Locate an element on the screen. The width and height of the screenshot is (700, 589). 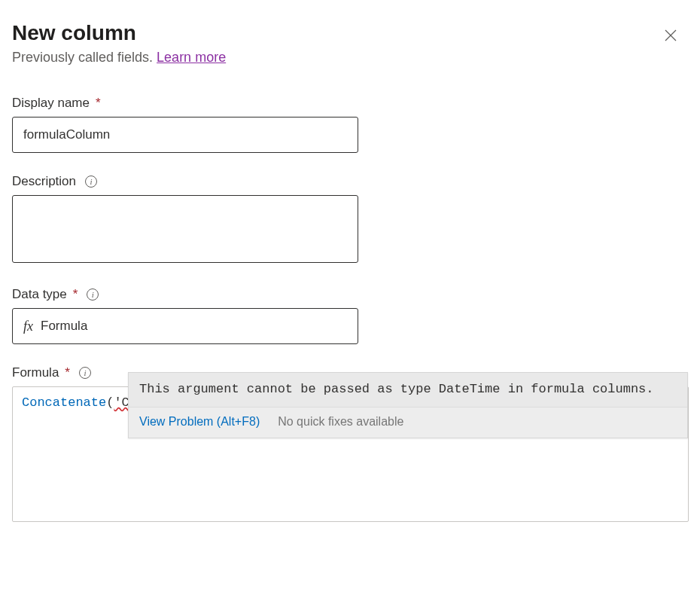
formula-token-paren: ( is located at coordinates (110, 402).